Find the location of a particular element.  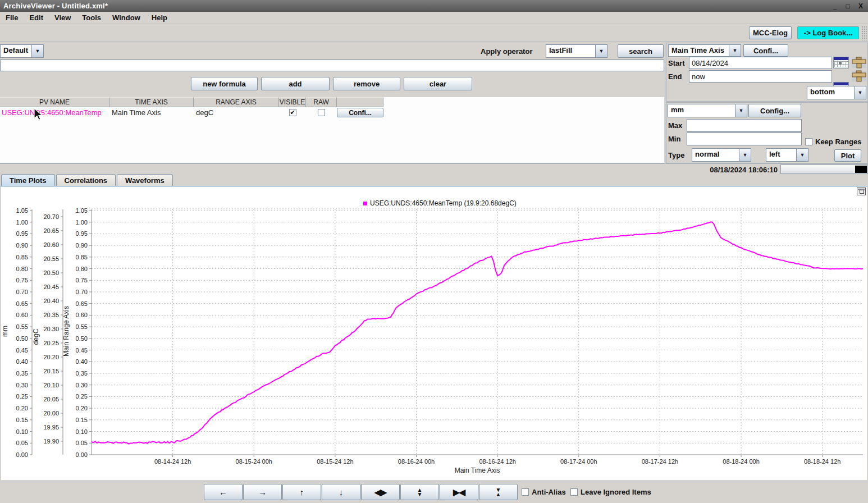

tab-correlations: Correlations is located at coordinates (86, 180).